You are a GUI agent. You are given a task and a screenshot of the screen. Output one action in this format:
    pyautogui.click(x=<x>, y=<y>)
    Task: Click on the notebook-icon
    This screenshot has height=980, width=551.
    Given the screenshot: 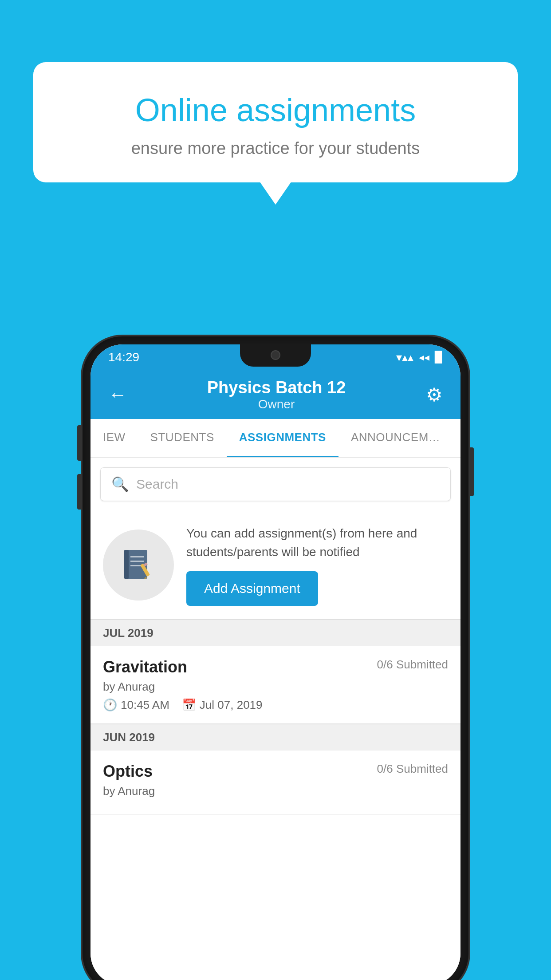 What is the action you would take?
    pyautogui.click(x=138, y=565)
    